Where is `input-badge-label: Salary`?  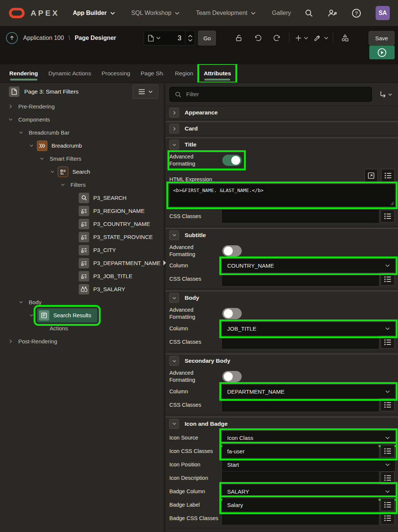 input-badge-label: Salary is located at coordinates (301, 505).